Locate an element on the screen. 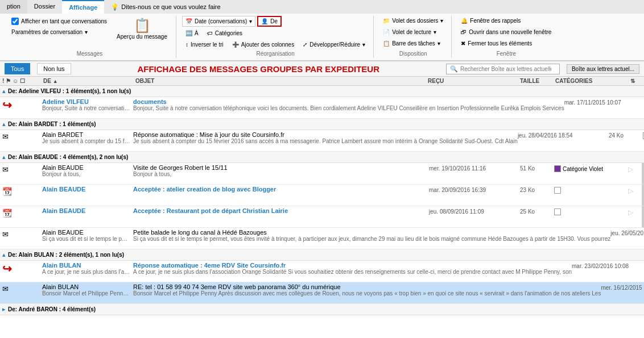 The width and height of the screenshot is (644, 338). msg-subject: RE: tel : 01 58 99 40 74 3eme RDV site w… is located at coordinates (367, 287).